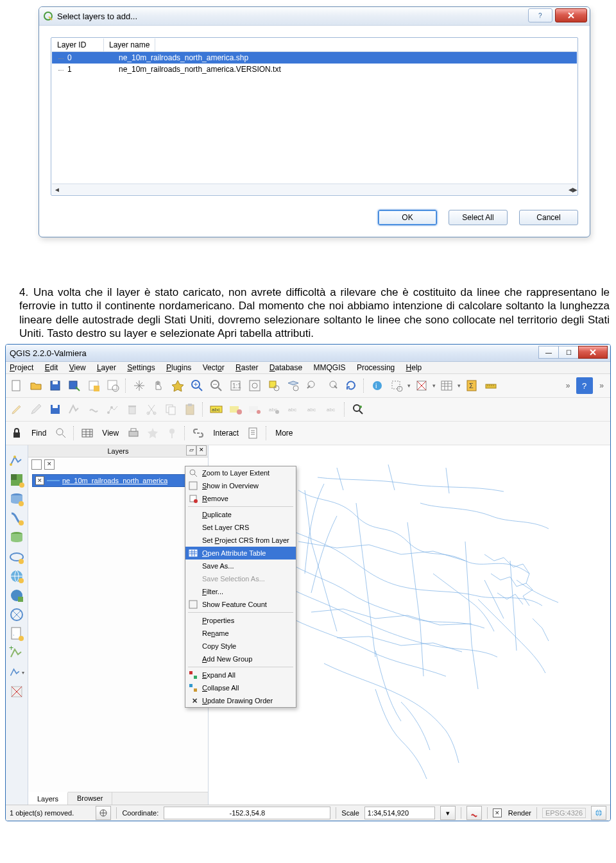  What do you see at coordinates (36, 386) in the screenshot?
I see `open-icon` at bounding box center [36, 386].